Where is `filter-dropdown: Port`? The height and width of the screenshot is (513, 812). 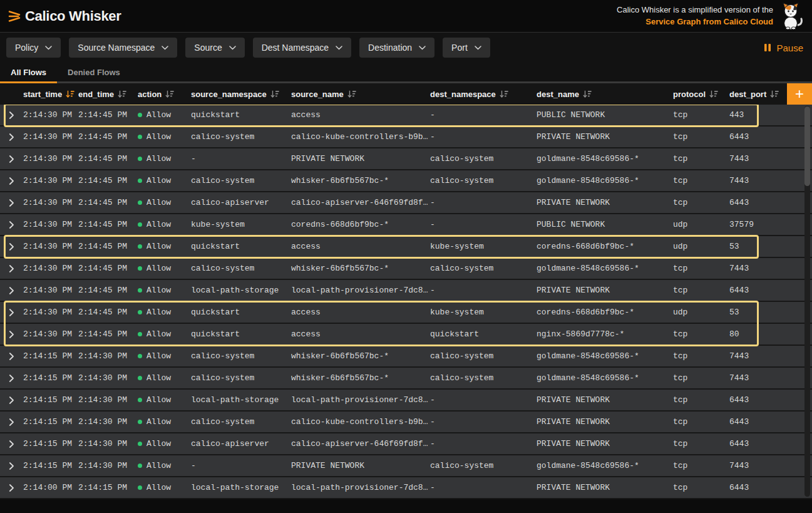 filter-dropdown: Port is located at coordinates (466, 48).